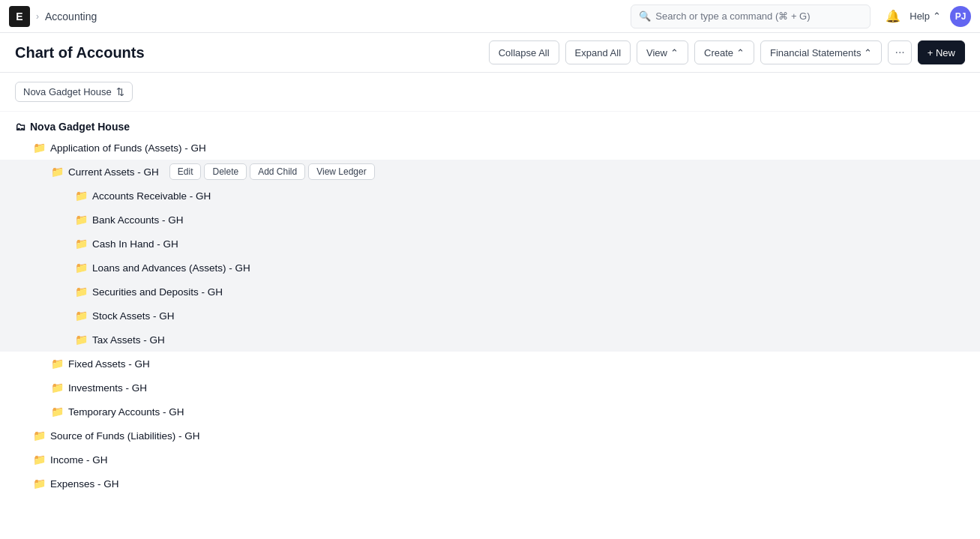  I want to click on row-label: Income - GH, so click(79, 460).